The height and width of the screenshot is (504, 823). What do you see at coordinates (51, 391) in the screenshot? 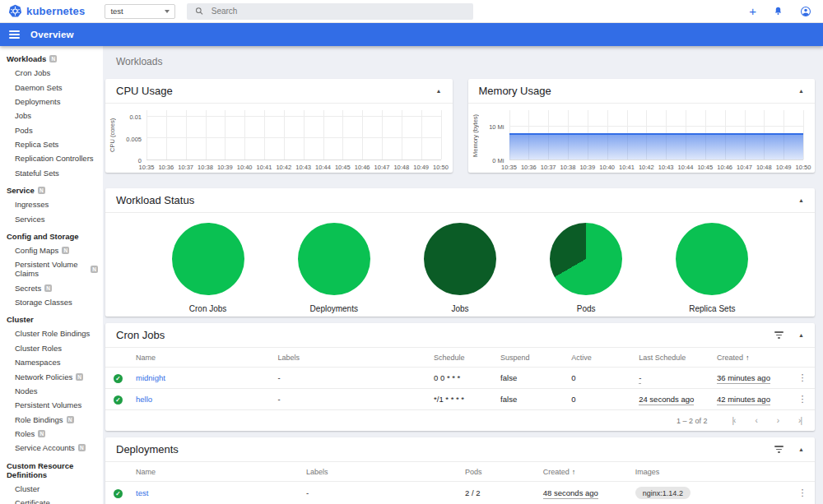
I see `sidebar-item-nodes: Nodes` at bounding box center [51, 391].